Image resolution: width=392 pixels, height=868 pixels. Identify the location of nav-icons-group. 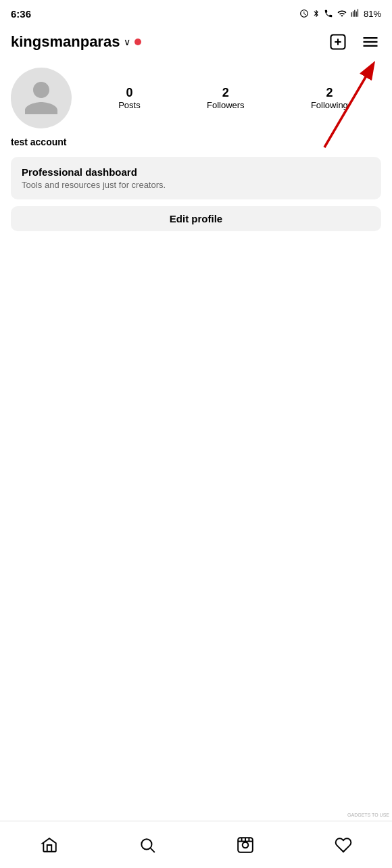
(354, 42).